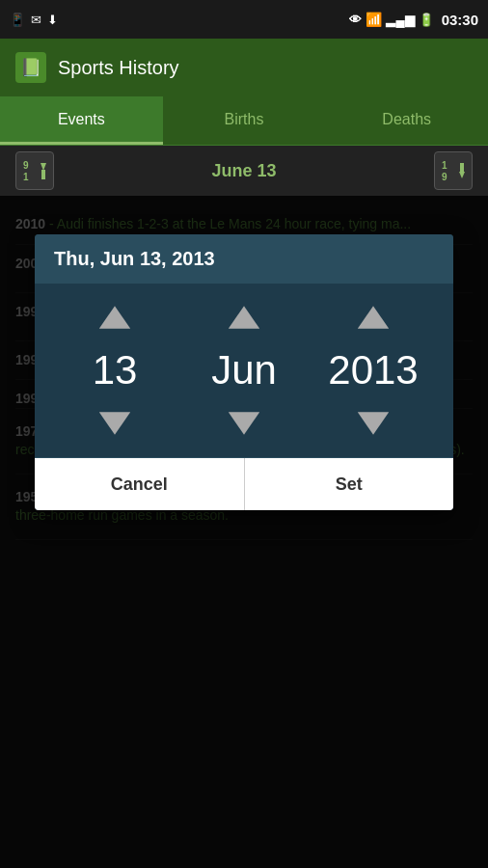  What do you see at coordinates (115, 317) in the screenshot?
I see `day-up-button` at bounding box center [115, 317].